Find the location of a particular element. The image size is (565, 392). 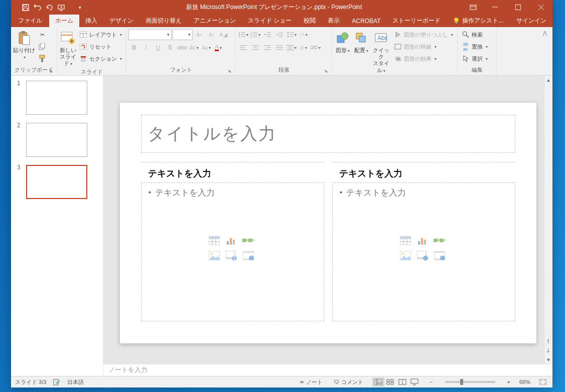

tab-home: ホーム is located at coordinates (64, 21).